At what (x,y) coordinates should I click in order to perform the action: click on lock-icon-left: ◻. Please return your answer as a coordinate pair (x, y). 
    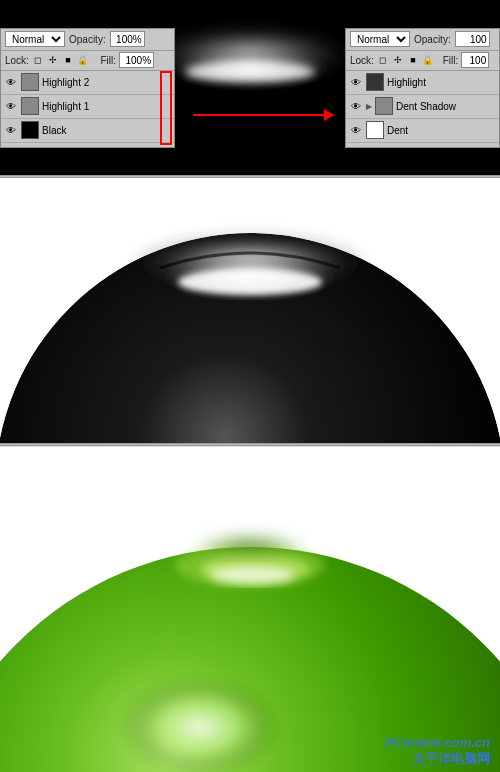
    Looking at the image, I should click on (38, 60).